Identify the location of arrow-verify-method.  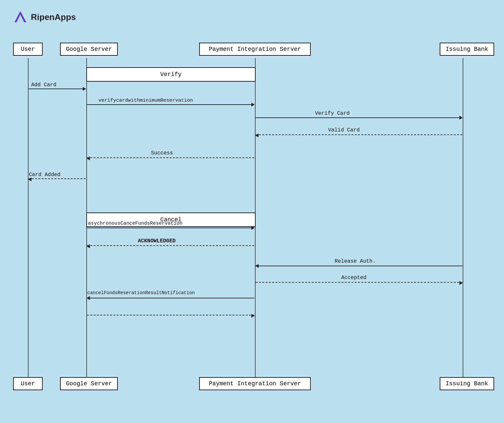
(171, 105).